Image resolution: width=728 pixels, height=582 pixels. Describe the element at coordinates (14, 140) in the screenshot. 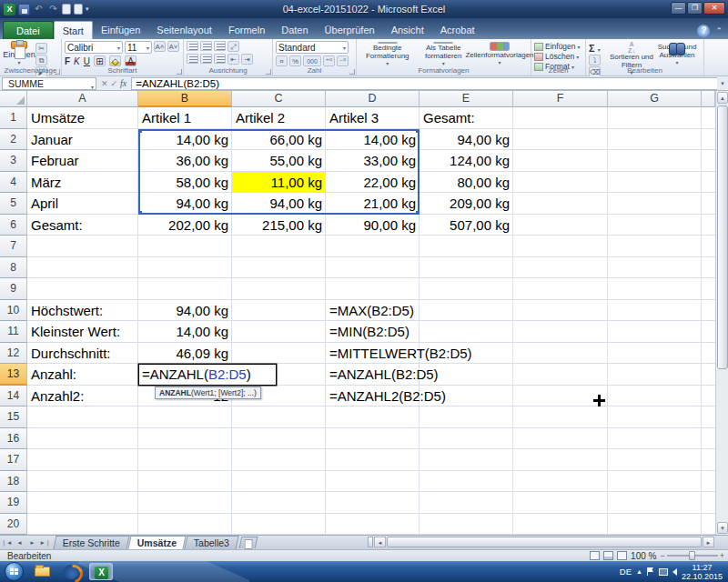

I see `row-header-2: 2` at that location.